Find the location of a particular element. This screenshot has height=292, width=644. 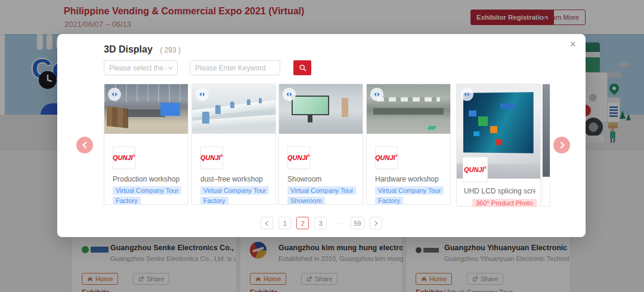

pagination: 1 2 3 ··· 59 is located at coordinates (321, 223).